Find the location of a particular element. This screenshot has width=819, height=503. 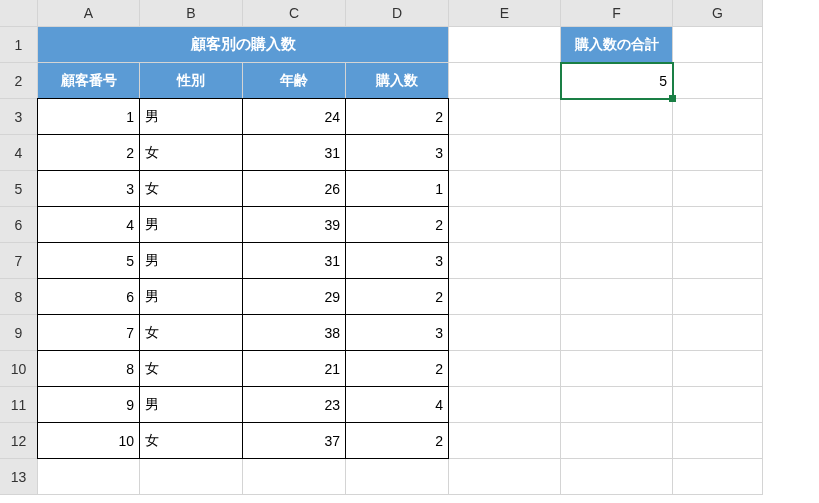

cell-A5: 3 is located at coordinates (88, 188).